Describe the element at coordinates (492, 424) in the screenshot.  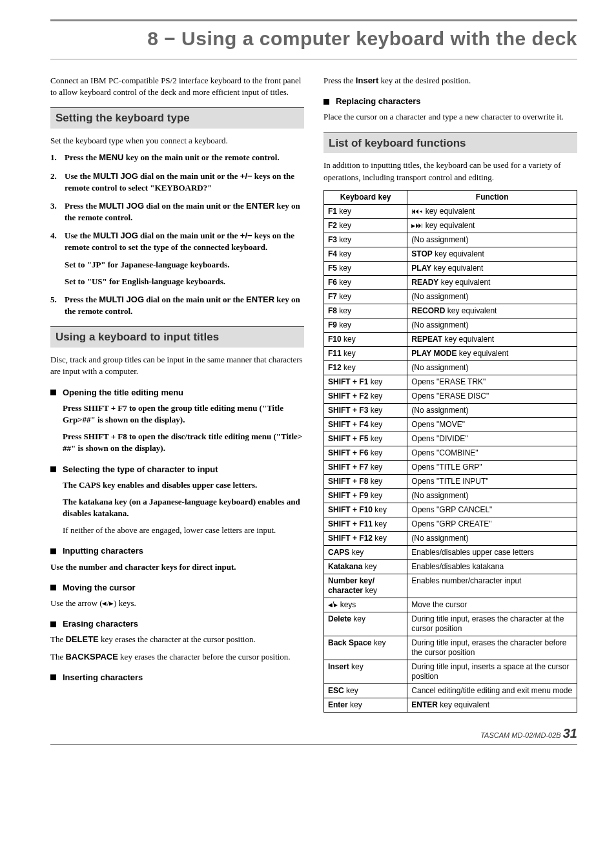
I see `cell-function: Opens "MOVE"` at that location.